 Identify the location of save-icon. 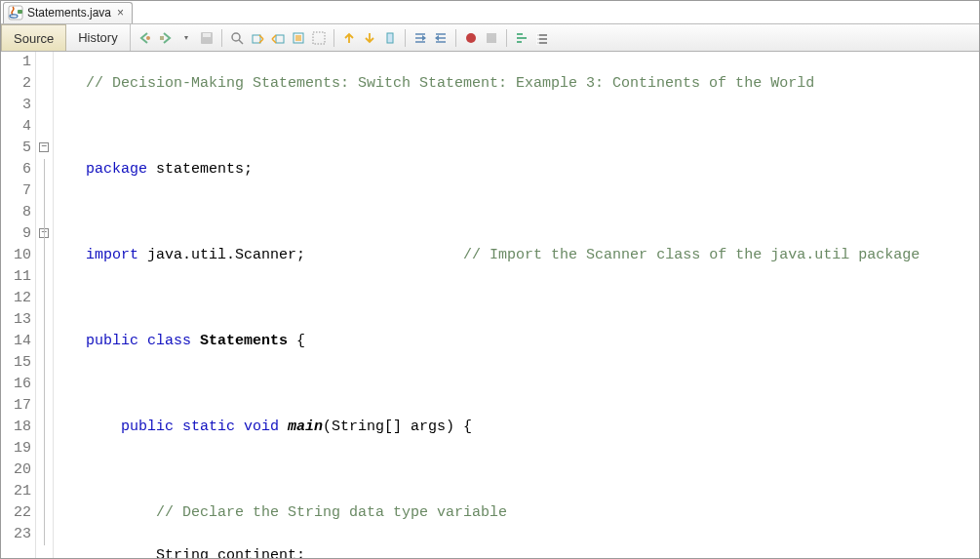
(207, 38).